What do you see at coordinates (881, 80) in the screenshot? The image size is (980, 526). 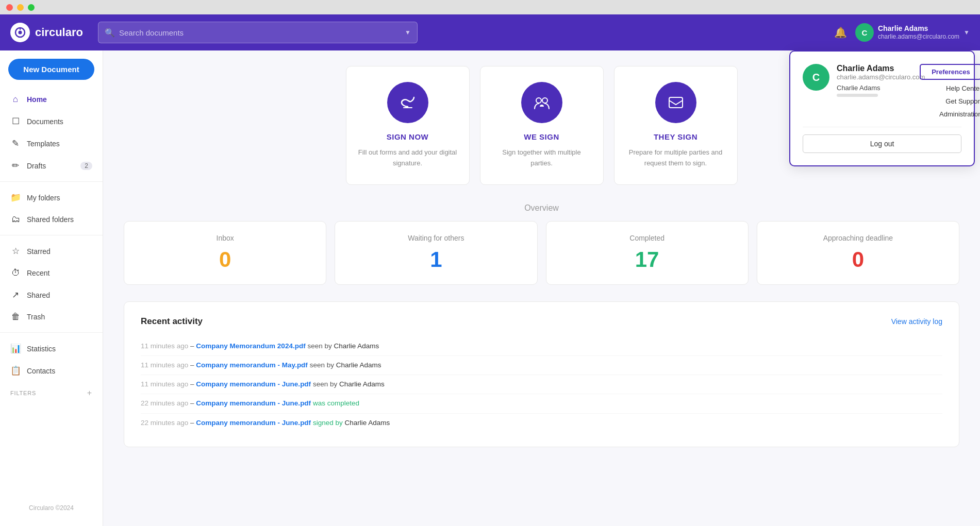 I see `dropdown-user-info: Charlie Adams charlie.adams@circularo.co…` at bounding box center [881, 80].